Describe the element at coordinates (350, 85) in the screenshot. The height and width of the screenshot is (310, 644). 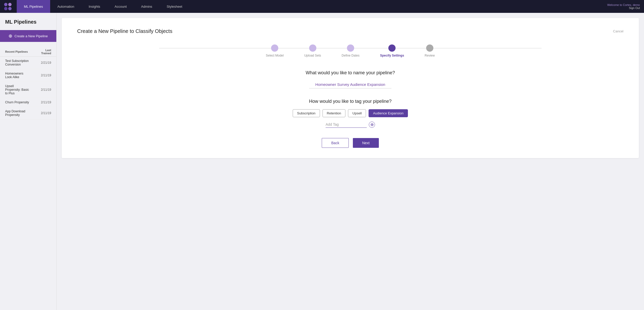
I see `name-input-wrapper` at that location.